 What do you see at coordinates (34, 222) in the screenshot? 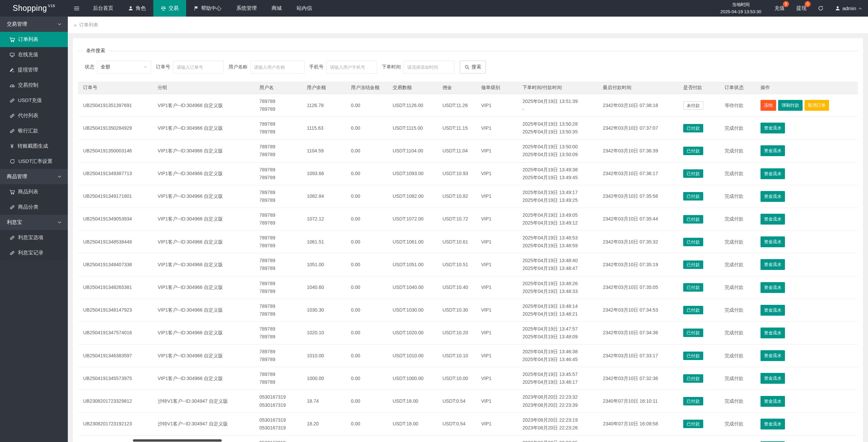
I see `sidebar-section-13: 利息宝` at bounding box center [34, 222].